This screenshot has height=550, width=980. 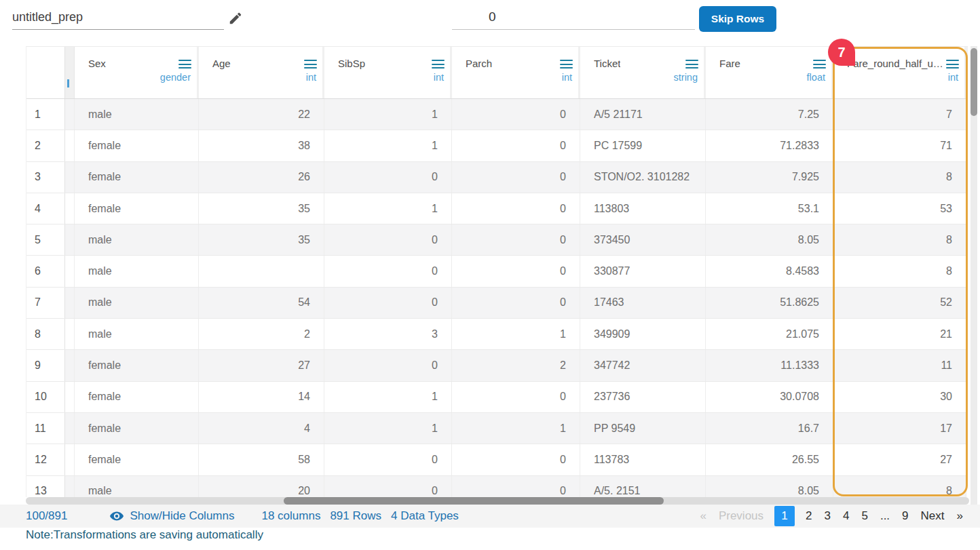 What do you see at coordinates (46, 460) in the screenshot?
I see `row-index: 12` at bounding box center [46, 460].